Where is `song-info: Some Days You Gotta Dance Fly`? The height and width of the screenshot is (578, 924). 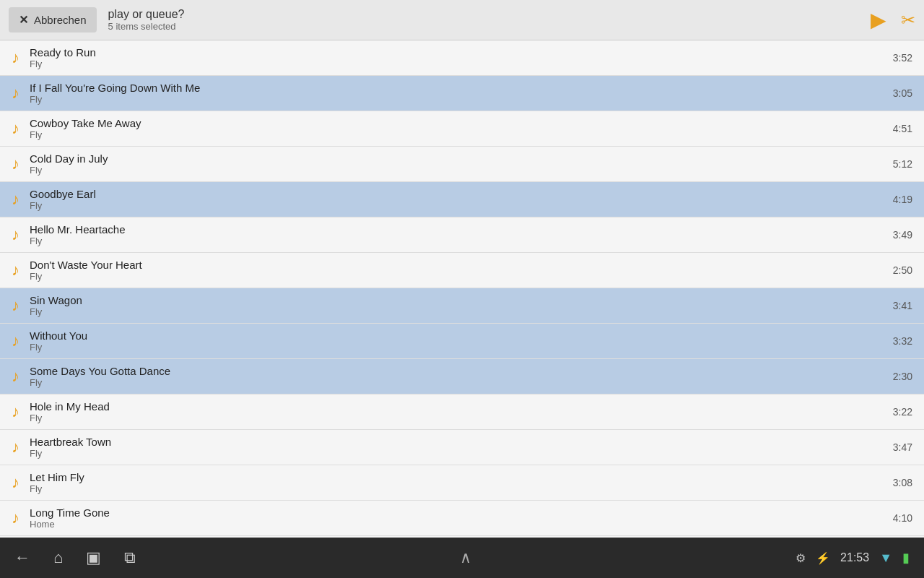 song-info: Some Days You Gotta Dance Fly is located at coordinates (457, 376).